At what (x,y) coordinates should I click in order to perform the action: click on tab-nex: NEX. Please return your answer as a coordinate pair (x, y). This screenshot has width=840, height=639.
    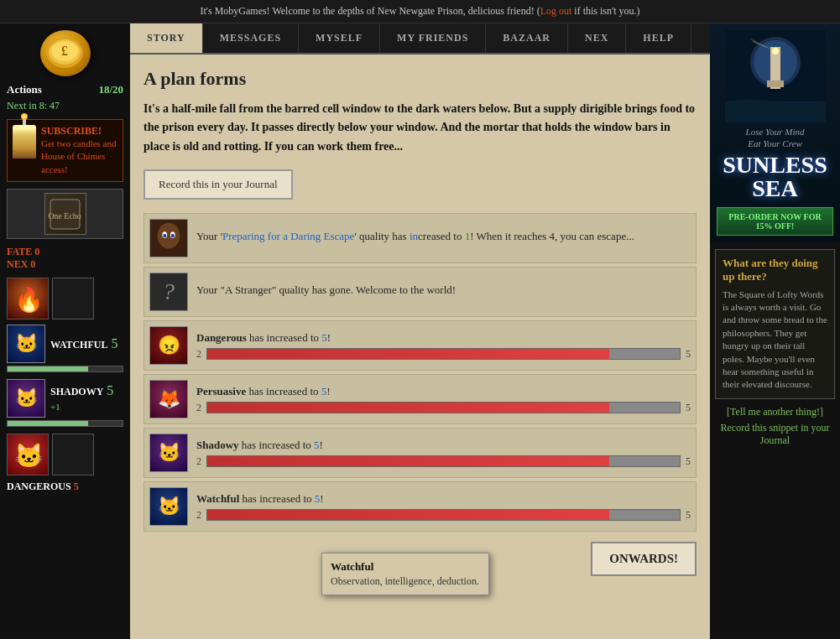
    Looking at the image, I should click on (597, 39).